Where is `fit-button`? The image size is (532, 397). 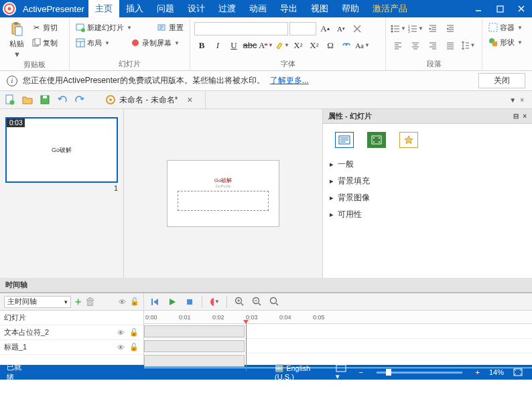 fit-button is located at coordinates (518, 372).